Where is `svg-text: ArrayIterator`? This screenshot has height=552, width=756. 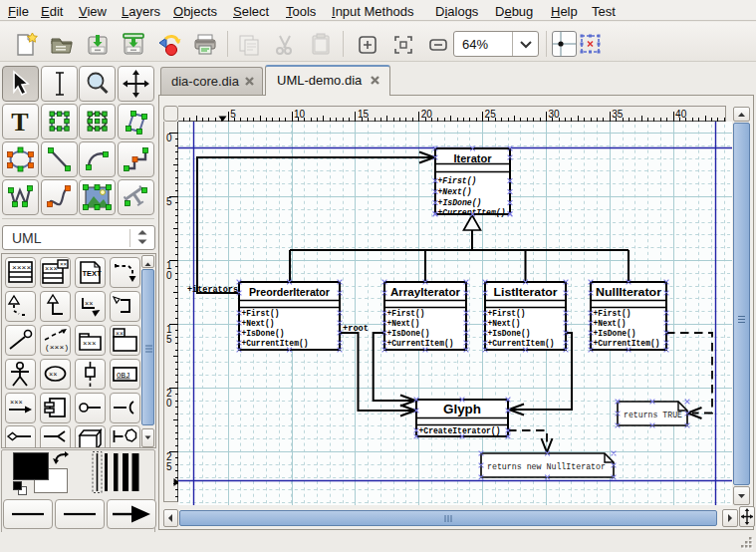
svg-text: ArrayIterator is located at coordinates (426, 292).